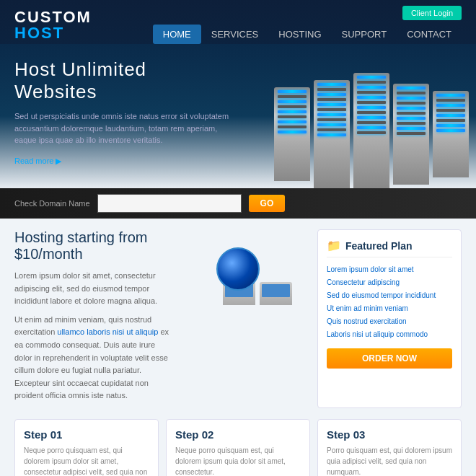 The image size is (476, 476). What do you see at coordinates (429, 35) in the screenshot?
I see `nav-contact: CONTACT` at bounding box center [429, 35].